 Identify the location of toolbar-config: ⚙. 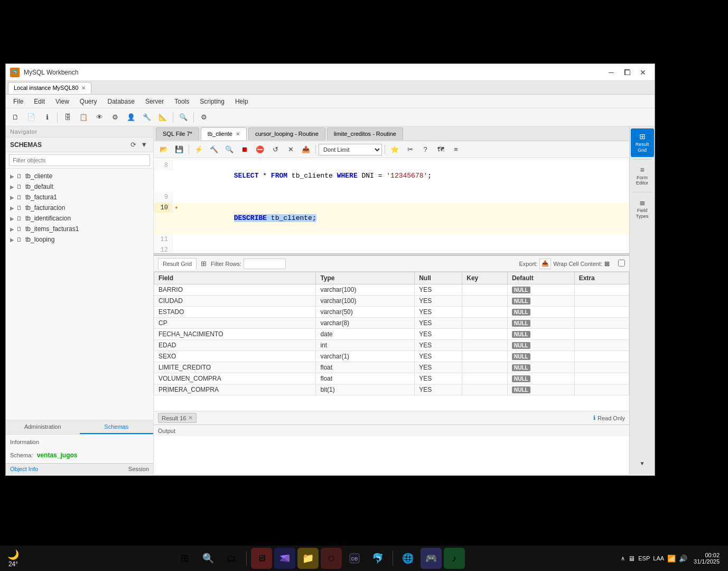
(204, 117).